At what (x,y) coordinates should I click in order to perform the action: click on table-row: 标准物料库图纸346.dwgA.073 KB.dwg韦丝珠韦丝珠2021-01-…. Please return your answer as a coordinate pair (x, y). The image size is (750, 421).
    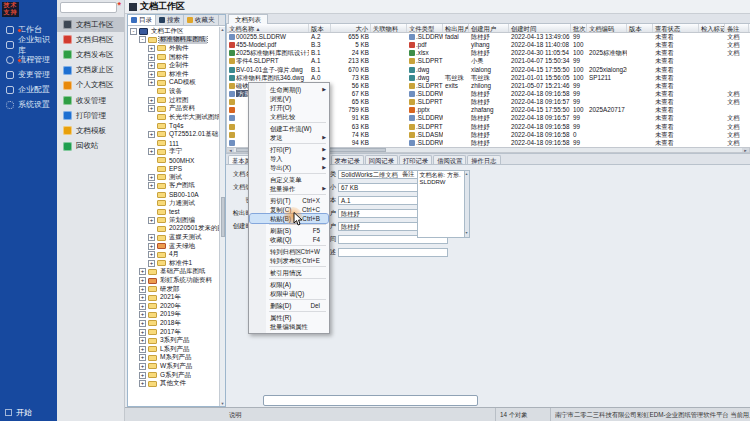
    Looking at the image, I should click on (488, 78).